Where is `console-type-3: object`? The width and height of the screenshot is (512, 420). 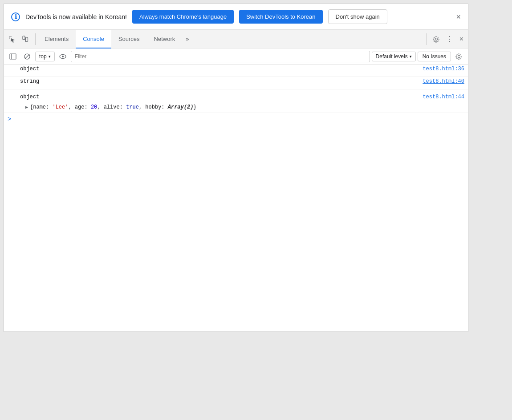
console-type-3: object is located at coordinates (221, 97).